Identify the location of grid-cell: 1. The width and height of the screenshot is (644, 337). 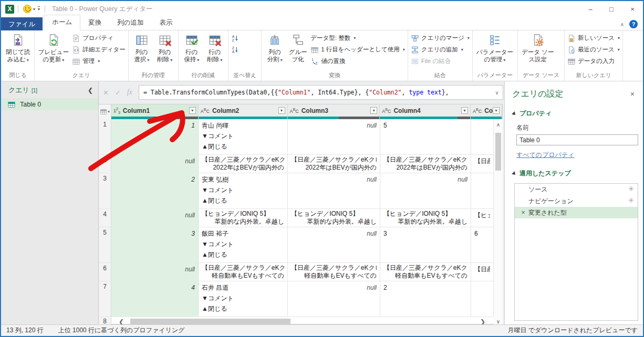
(155, 137).